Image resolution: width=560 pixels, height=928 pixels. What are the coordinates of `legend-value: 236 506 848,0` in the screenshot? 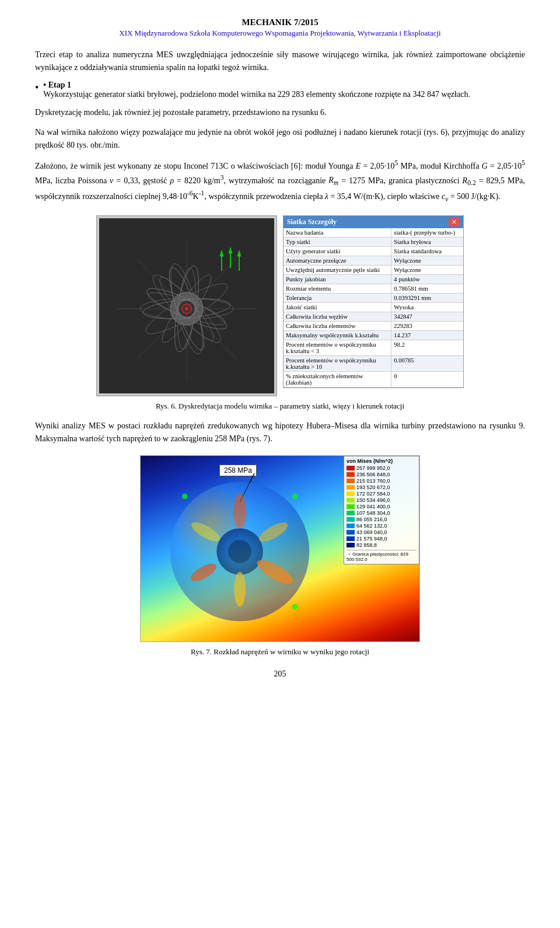 It's located at (373, 475).